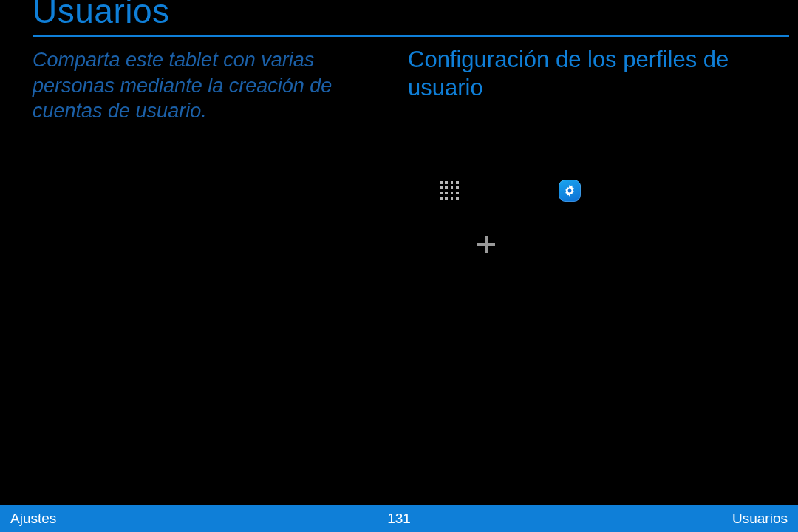 The image size is (798, 532). What do you see at coordinates (411, 36) in the screenshot?
I see `title-rule` at bounding box center [411, 36].